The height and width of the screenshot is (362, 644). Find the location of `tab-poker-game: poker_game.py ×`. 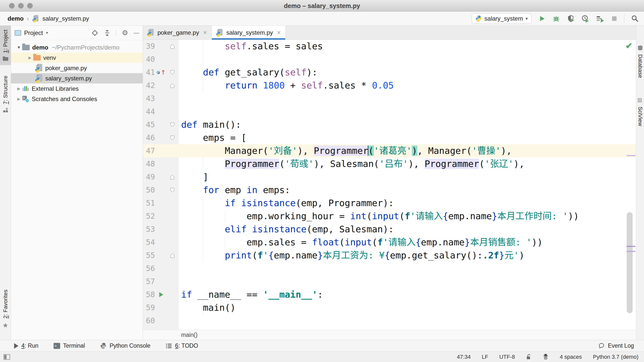

tab-poker-game: poker_game.py × is located at coordinates (177, 33).